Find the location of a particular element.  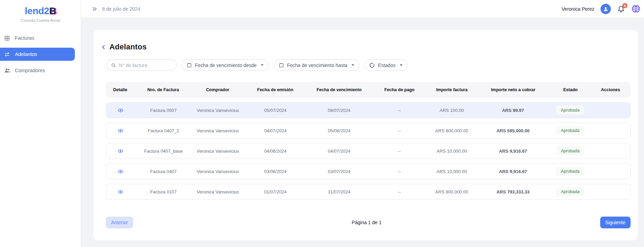

page-info: Página 1 de 1 is located at coordinates (367, 222).